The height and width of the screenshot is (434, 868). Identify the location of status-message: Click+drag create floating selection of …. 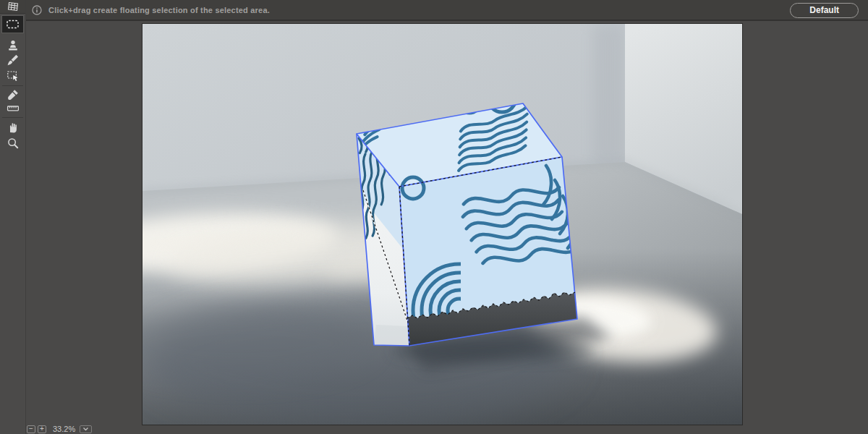
(159, 10).